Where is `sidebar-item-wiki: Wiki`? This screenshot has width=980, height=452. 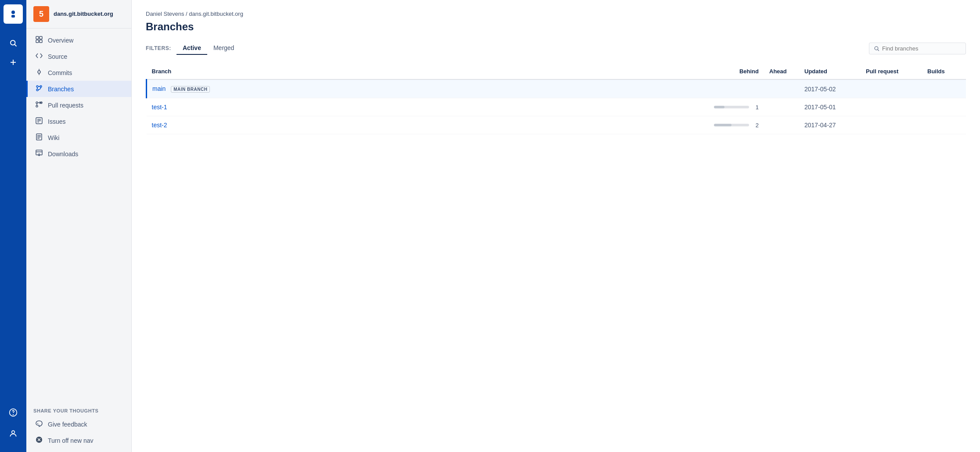 sidebar-item-wiki: Wiki is located at coordinates (79, 138).